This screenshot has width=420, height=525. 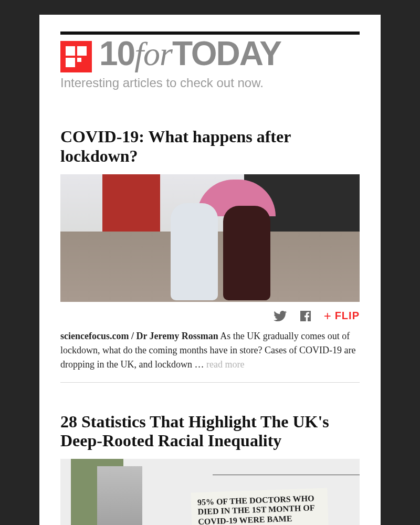 What do you see at coordinates (210, 351) in the screenshot?
I see `article-summary: sciencefocus.com / Dr Jeremy Rossman As …` at bounding box center [210, 351].